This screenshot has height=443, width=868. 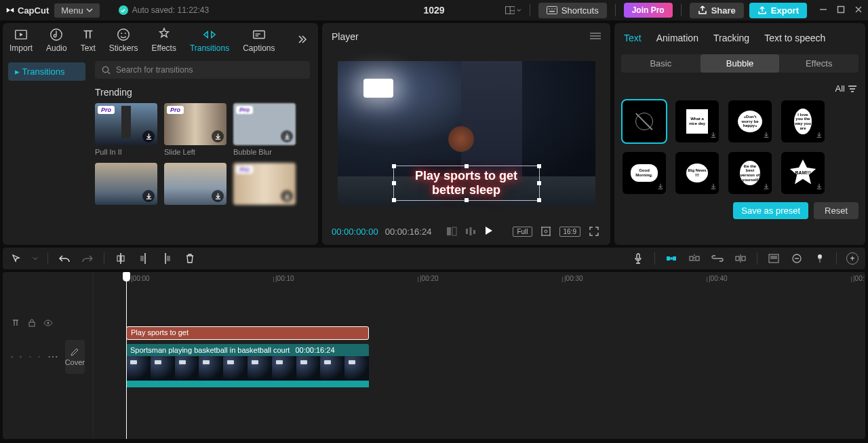 I want to click on timeline-ruler: |00:00 |00:10 |00:20 |00:30 |00:40 |00:, so click(x=479, y=282).